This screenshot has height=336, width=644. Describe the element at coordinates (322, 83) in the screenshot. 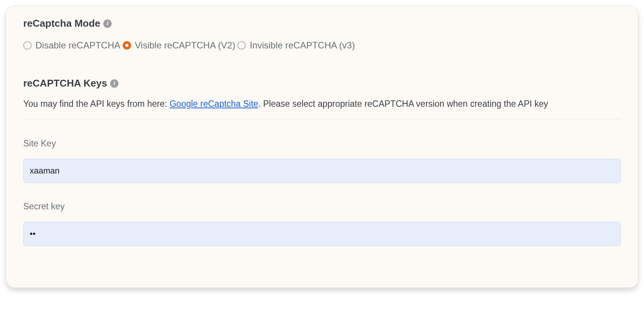

I see `recaptcha-keys-heading: reCAPTCHA Keys i` at that location.